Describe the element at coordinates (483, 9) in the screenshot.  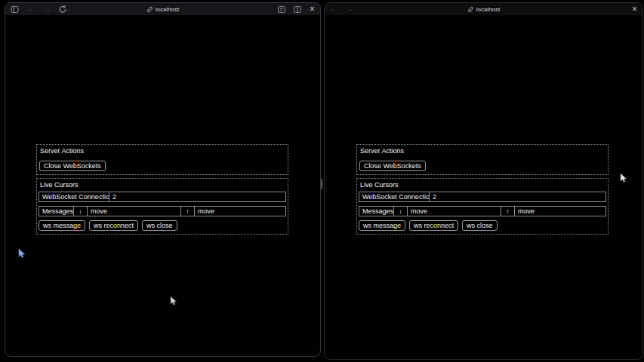
I see `address-display: localhost` at that location.